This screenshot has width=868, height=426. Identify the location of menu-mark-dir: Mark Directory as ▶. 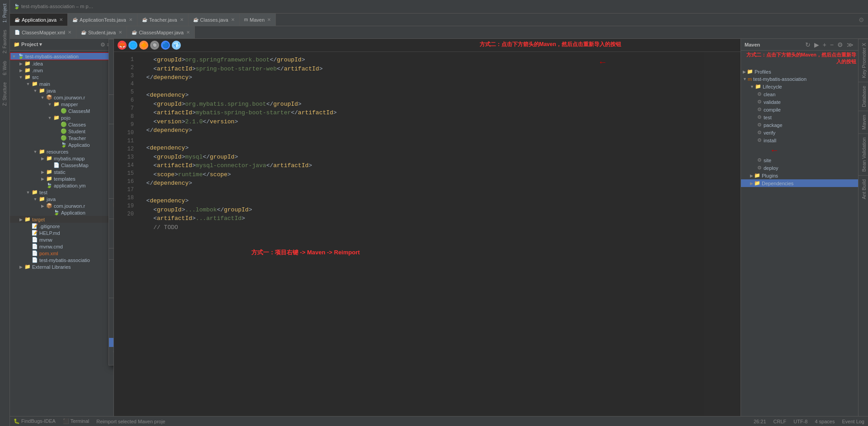
(111, 283).